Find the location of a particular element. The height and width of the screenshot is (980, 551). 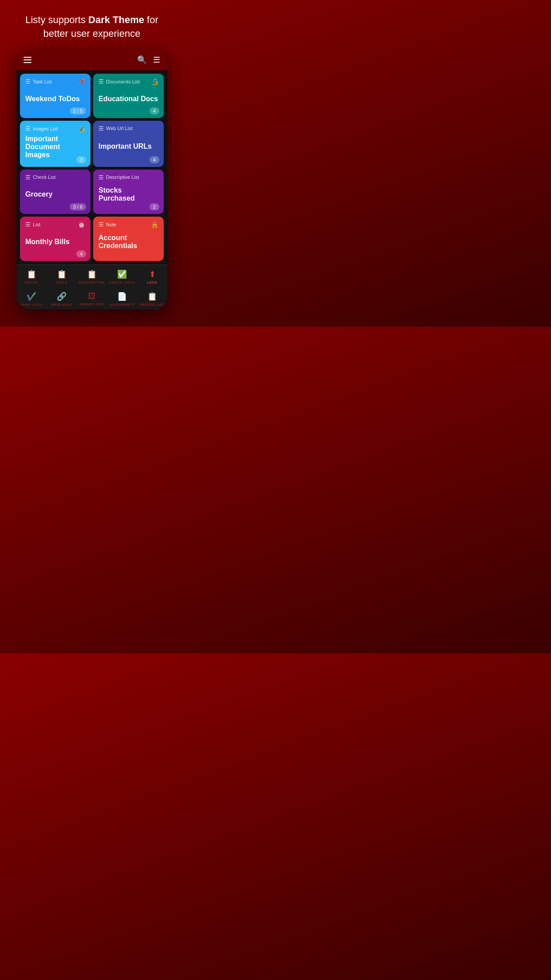

hero-bold: Dark Theme is located at coordinates (116, 20).